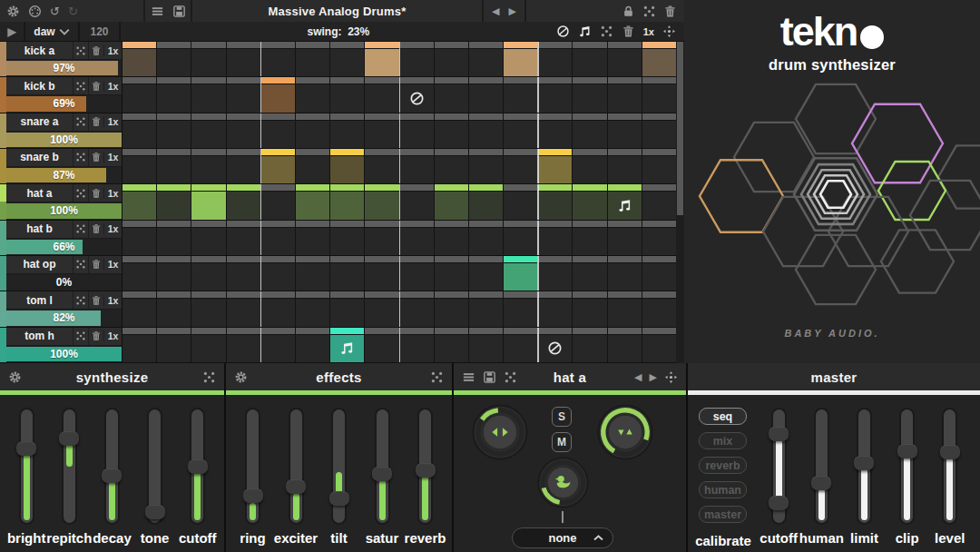 This screenshot has width=980, height=552. Describe the element at coordinates (34, 11) in the screenshot. I see `midi-icon` at that location.